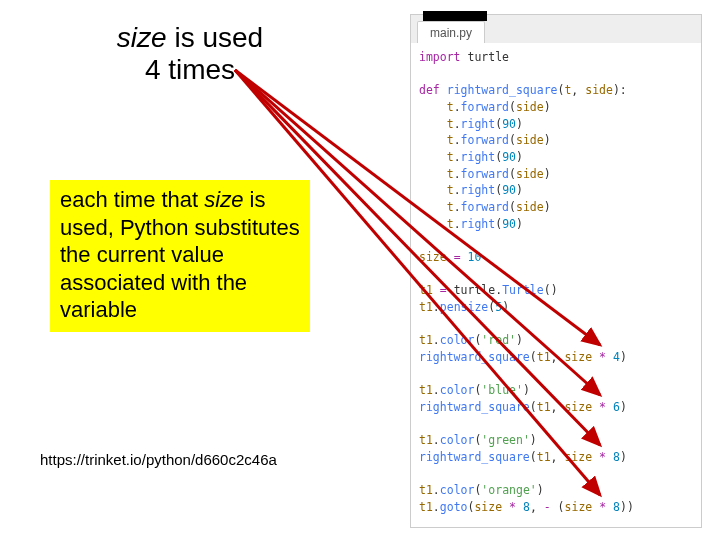 The height and width of the screenshot is (540, 720). Describe the element at coordinates (578, 407) in the screenshot. I see `size-use-2: size` at that location.